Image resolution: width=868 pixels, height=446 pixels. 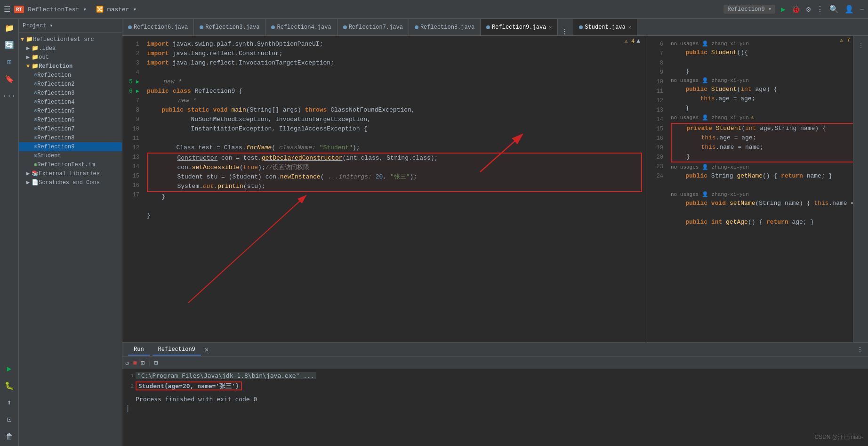 I want to click on tab-student: Student.java ✕, so click(x=605, y=27).